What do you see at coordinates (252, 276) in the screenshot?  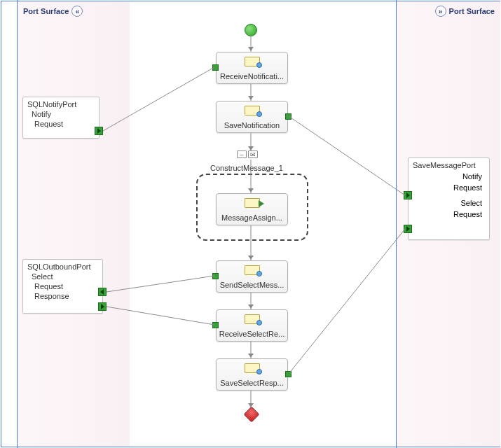 I see `shape-send-select: SendSelectMess...` at bounding box center [252, 276].